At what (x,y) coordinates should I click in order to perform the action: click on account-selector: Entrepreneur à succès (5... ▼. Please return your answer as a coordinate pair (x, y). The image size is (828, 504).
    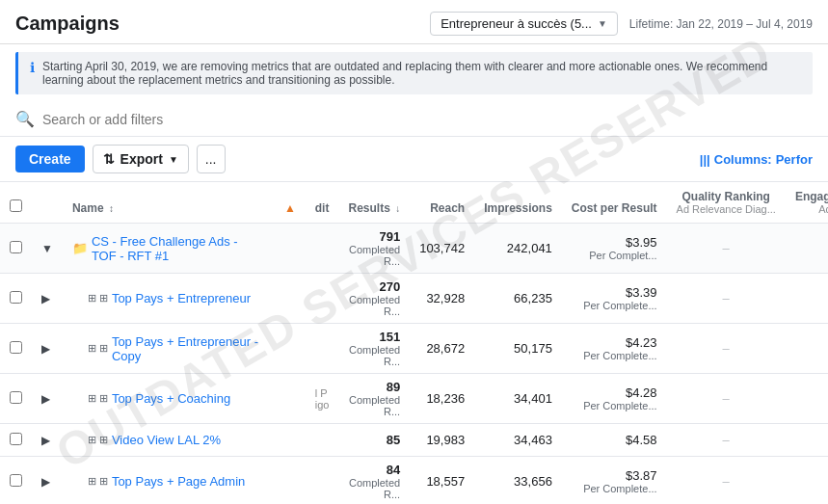
    Looking at the image, I should click on (524, 23).